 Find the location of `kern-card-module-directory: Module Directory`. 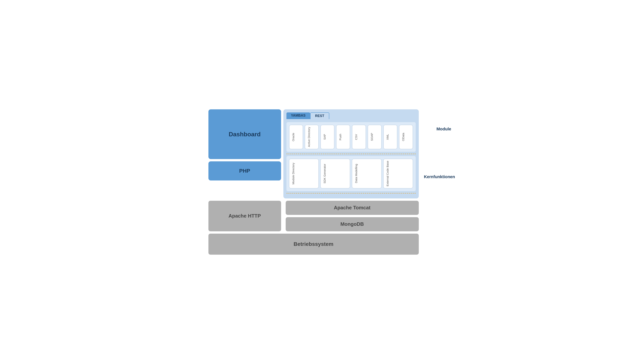

kern-card-module-directory: Module Directory is located at coordinates (304, 174).